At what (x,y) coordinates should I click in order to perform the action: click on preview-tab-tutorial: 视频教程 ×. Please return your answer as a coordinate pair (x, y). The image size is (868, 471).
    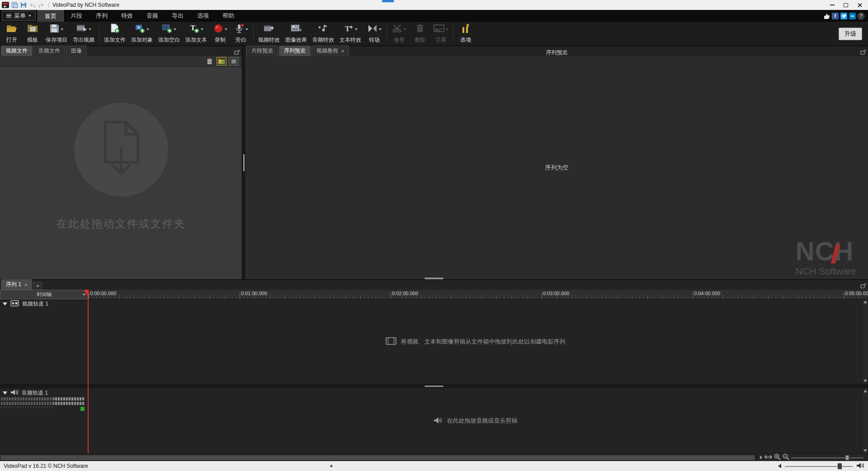
    Looking at the image, I should click on (330, 51).